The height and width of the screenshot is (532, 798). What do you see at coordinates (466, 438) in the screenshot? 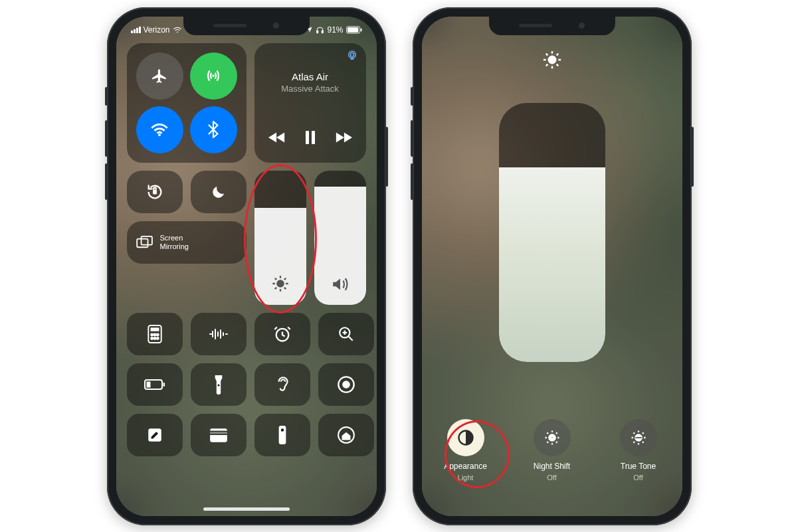
I see `appearance-icon` at bounding box center [466, 438].